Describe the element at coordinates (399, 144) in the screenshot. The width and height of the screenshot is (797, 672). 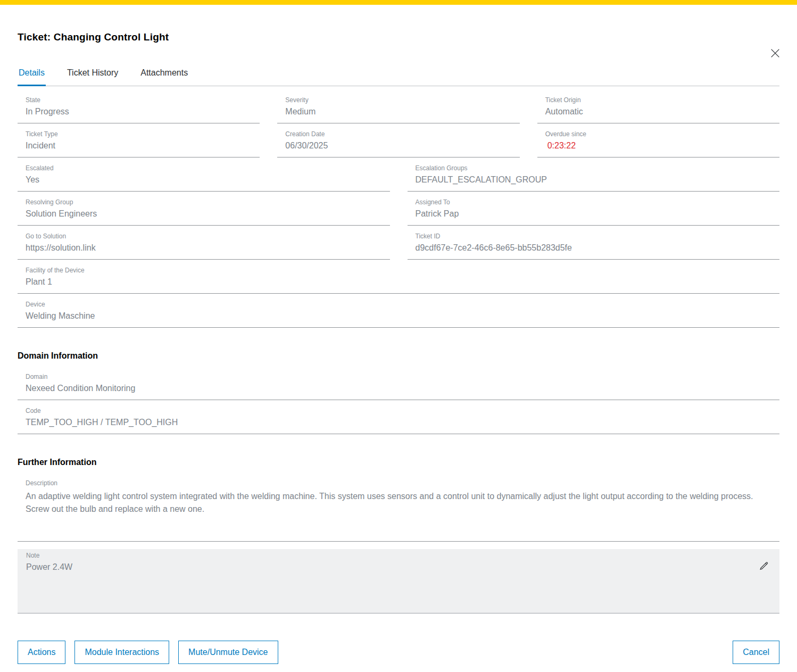
I see `field-row: Ticket Type Incident Creation Date 06/30…` at that location.